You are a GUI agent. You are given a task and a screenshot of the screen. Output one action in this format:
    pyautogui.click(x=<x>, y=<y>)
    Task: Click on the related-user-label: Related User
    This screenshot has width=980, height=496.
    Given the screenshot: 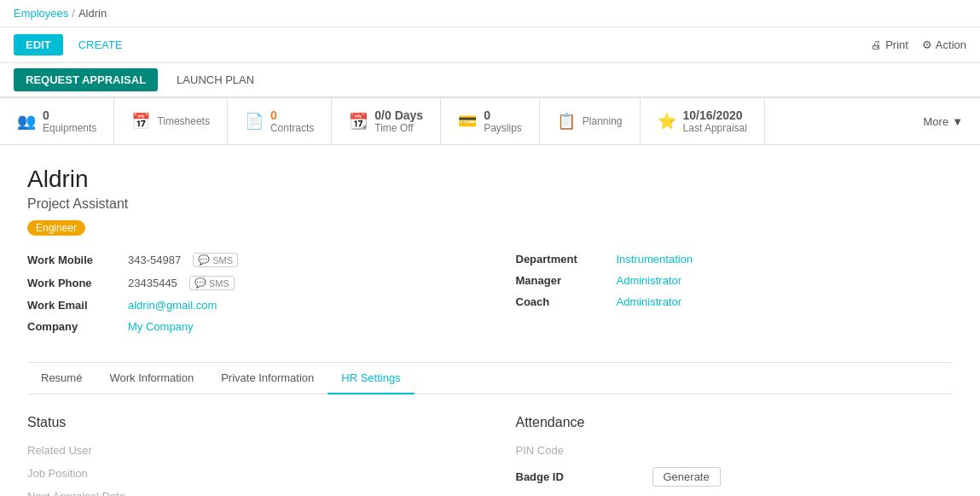 What is the action you would take?
    pyautogui.click(x=96, y=451)
    